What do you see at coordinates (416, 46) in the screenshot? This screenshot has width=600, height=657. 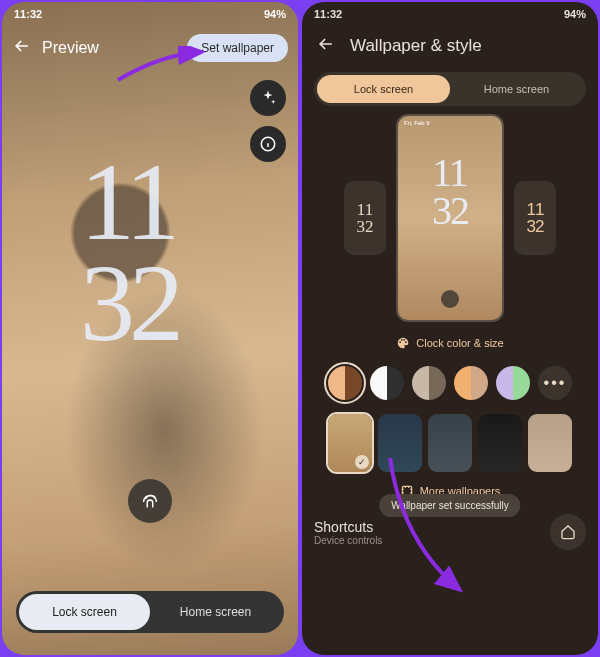 I see `style-title: Wallpaper & style` at bounding box center [416, 46].